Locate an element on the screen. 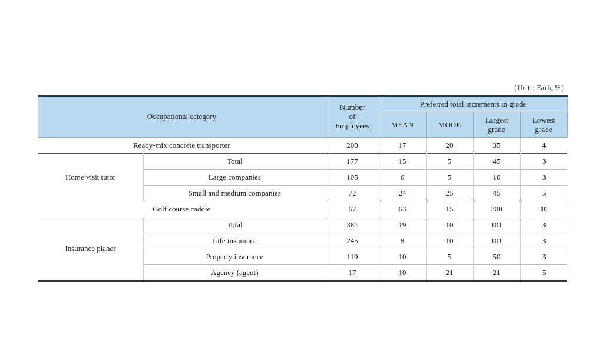 This screenshot has width=605, height=364. data-cell: 105 is located at coordinates (352, 177).